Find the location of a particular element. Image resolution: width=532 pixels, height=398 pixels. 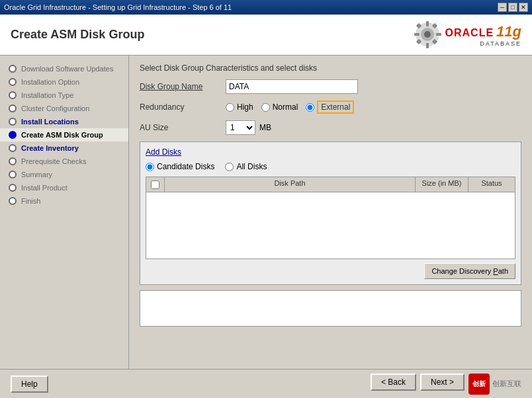

size-column-header: Size (in MB) is located at coordinates (442, 184).